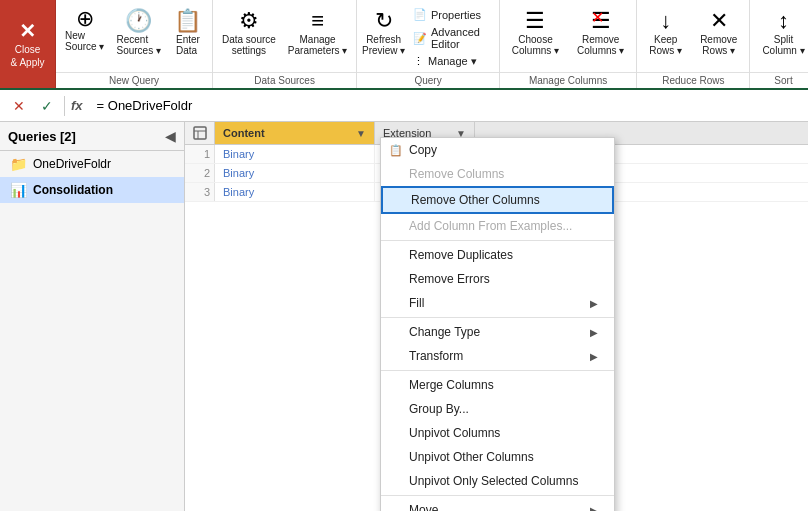  I want to click on row-num-3: 3, so click(200, 192).